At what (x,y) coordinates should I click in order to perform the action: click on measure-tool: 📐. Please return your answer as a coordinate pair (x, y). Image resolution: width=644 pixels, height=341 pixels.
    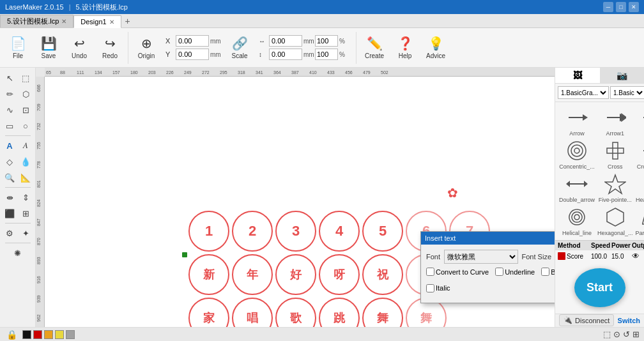
    Looking at the image, I should click on (26, 178).